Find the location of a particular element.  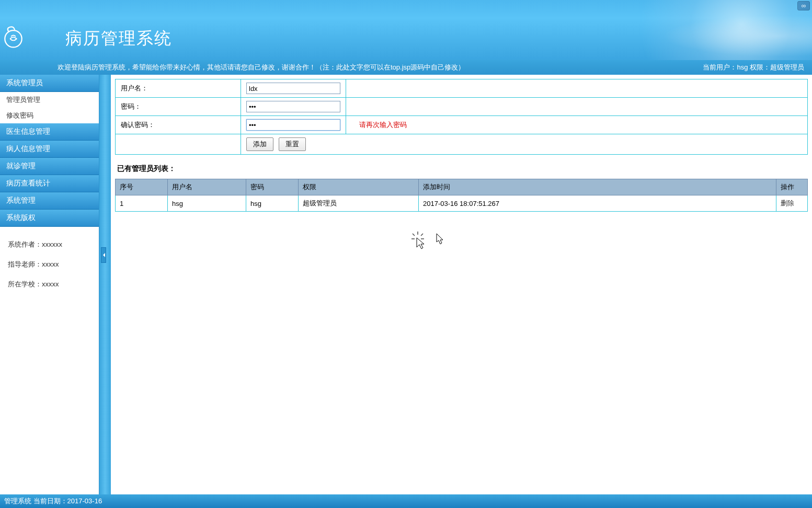

current-user-info: 当前用户：hsg 权限：超级管理员 is located at coordinates (753, 67).